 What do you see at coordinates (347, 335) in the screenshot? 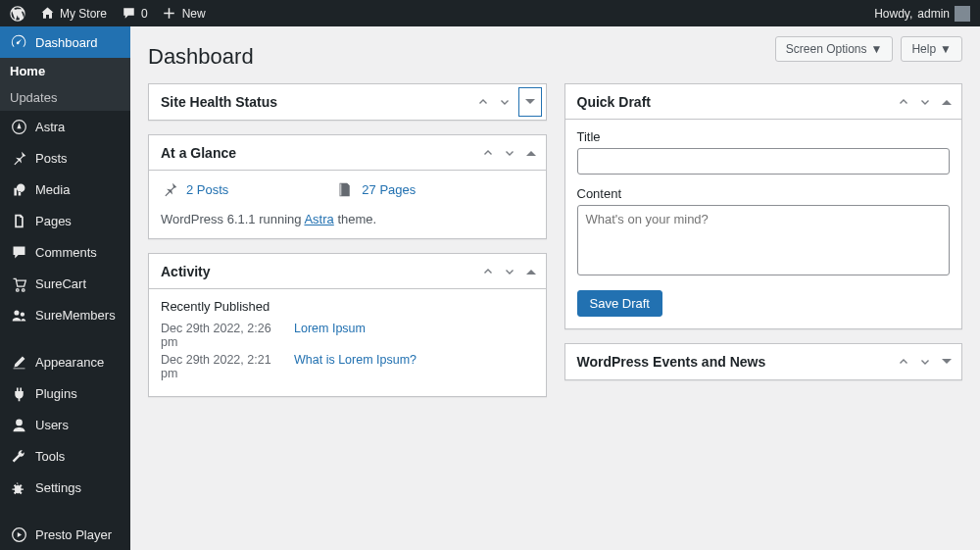
I see `activity-row: Dec 29th 2022, 2:26 pm Lorem Ipsum` at bounding box center [347, 335].